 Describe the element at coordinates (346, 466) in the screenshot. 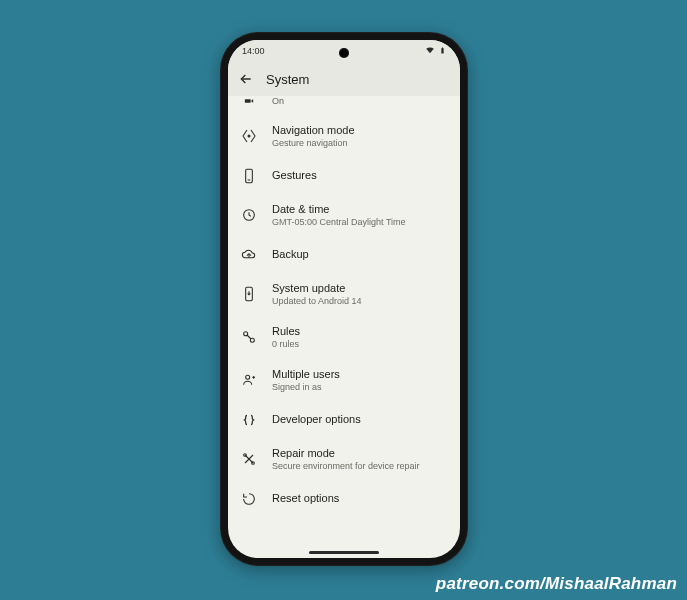

I see `item-sub: Secure environment for device repair` at that location.